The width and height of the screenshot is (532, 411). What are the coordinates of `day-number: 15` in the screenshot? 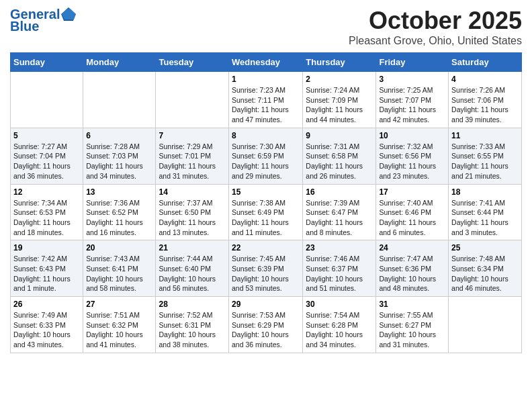 It's located at (266, 192).